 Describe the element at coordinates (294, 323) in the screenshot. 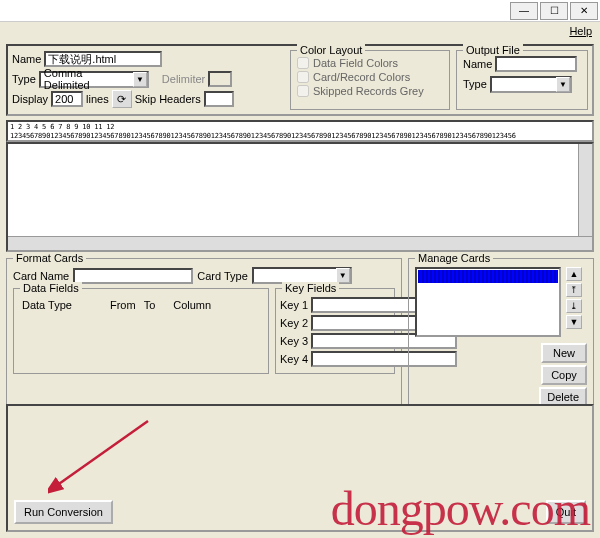

I see `key2-label: Key 2` at that location.